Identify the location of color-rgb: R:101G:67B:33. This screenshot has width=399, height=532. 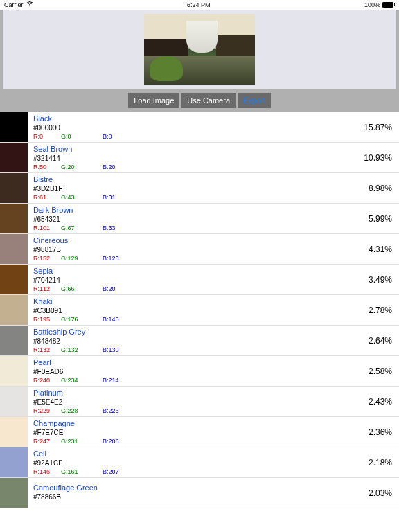
(214, 228).